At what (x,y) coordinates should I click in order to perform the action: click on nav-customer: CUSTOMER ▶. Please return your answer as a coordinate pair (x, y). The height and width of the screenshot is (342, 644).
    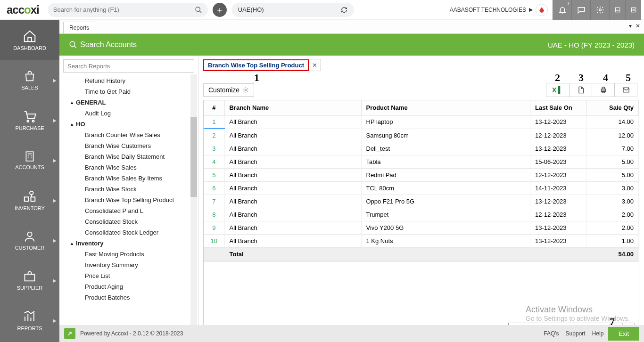
    Looking at the image, I should click on (30, 240).